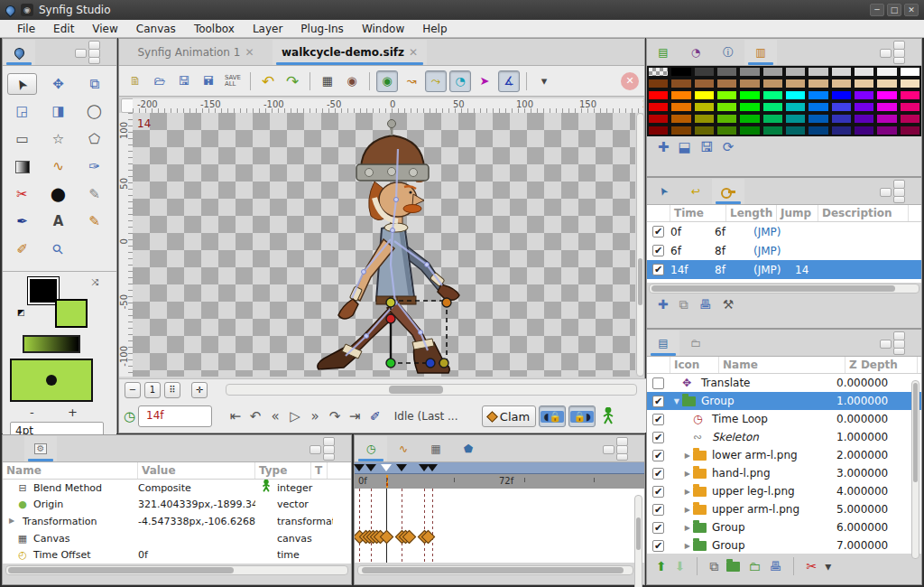  I want to click on fill-color-swatch, so click(71, 313).